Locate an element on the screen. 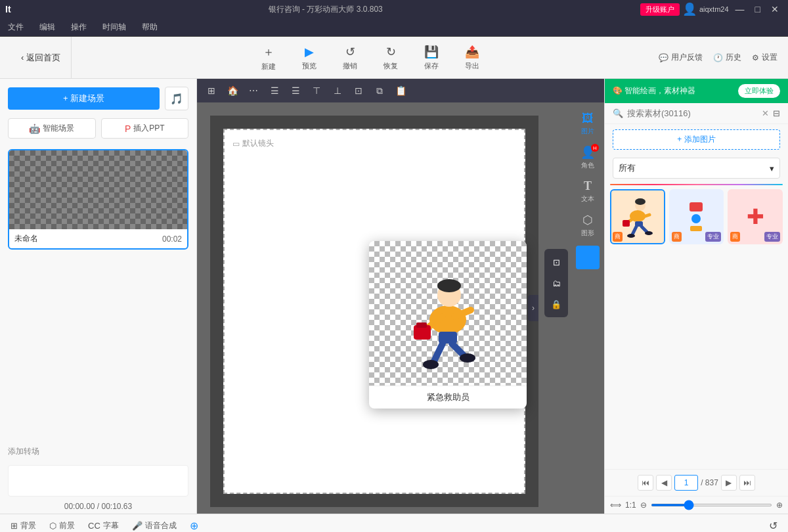 The width and height of the screenshot is (788, 532). scene-name: 未命名 is located at coordinates (26, 239).